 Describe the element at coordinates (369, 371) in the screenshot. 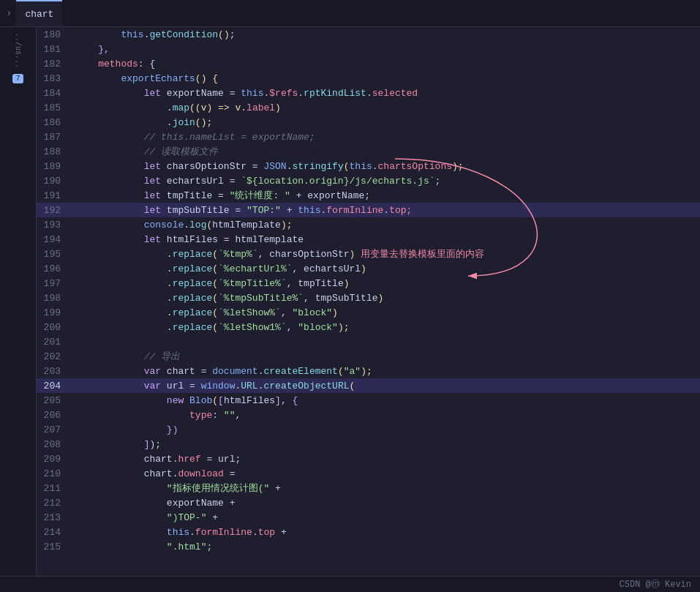

I see `table-row: 203 var chart = document.createElement("…` at that location.